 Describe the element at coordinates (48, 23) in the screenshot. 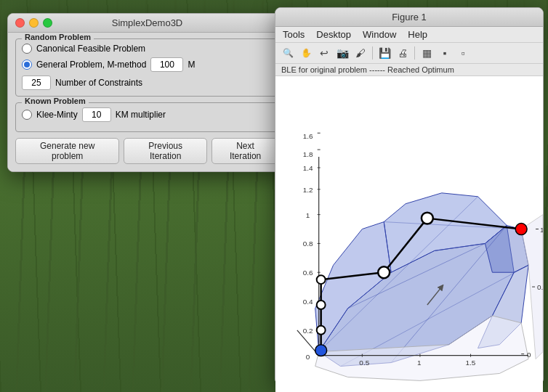

I see `maximize-button` at that location.